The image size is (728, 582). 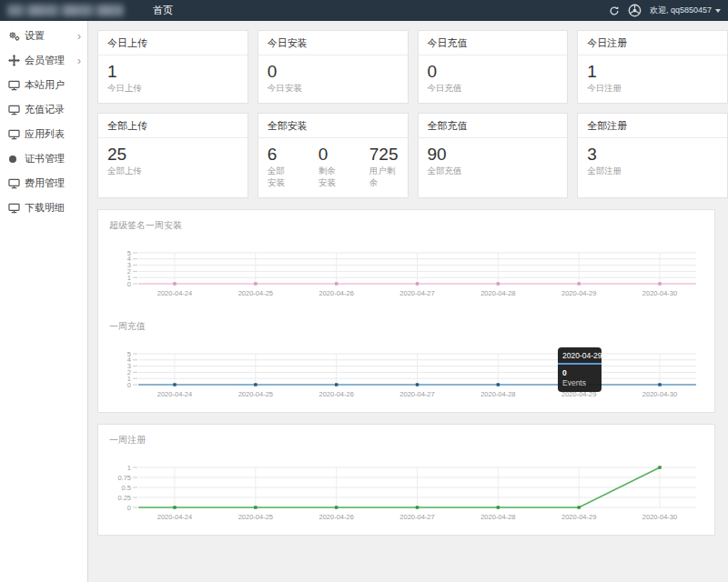 What do you see at coordinates (44, 135) in the screenshot?
I see `sidebar-item-app-list: 应用列表` at bounding box center [44, 135].